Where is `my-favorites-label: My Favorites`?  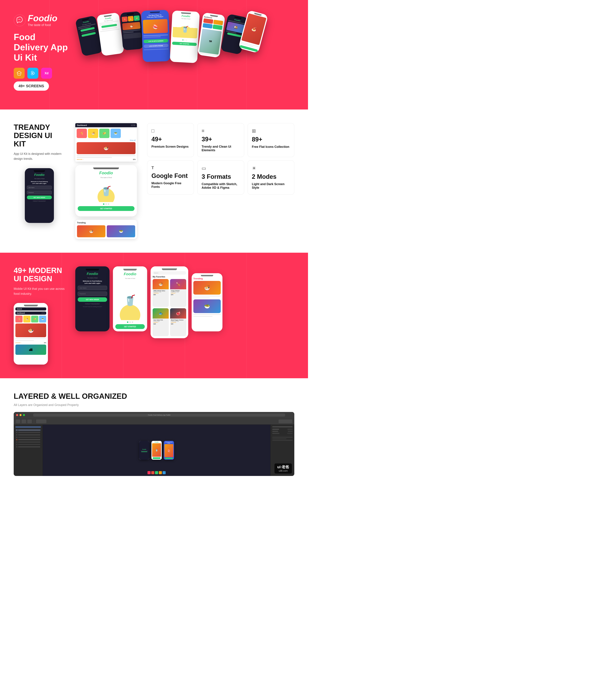
my-favorites-label: My Favorites is located at coordinates (169, 277).